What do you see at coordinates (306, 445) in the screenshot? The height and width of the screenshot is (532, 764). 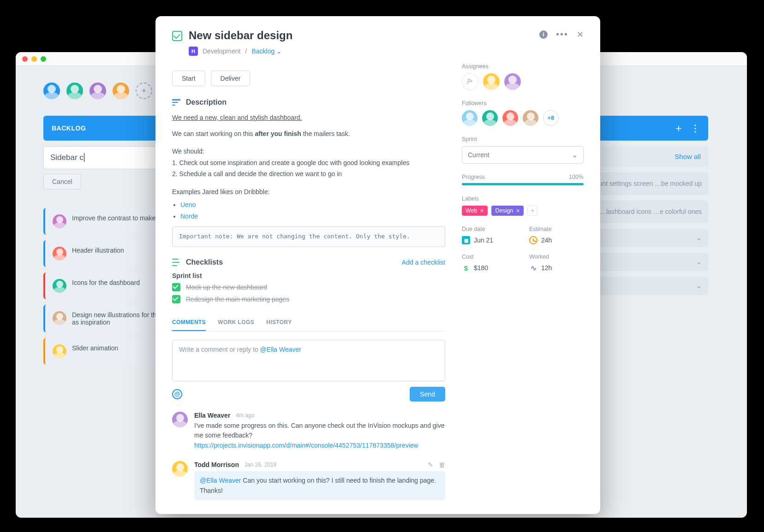 I see `comment-link: https://projects.invisionapp.com/d/main#…` at bounding box center [306, 445].